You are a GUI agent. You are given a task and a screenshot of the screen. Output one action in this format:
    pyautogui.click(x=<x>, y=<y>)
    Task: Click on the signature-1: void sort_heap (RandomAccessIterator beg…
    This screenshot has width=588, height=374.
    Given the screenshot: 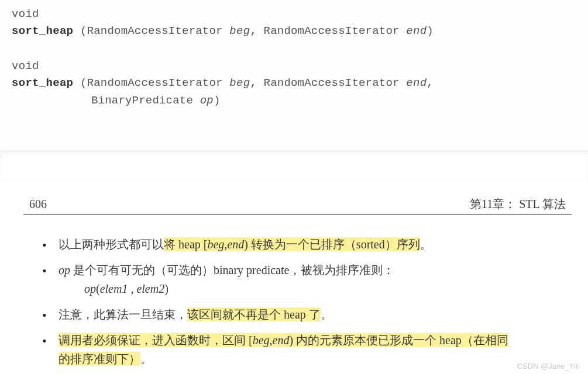 What is the action you would take?
    pyautogui.click(x=294, y=23)
    